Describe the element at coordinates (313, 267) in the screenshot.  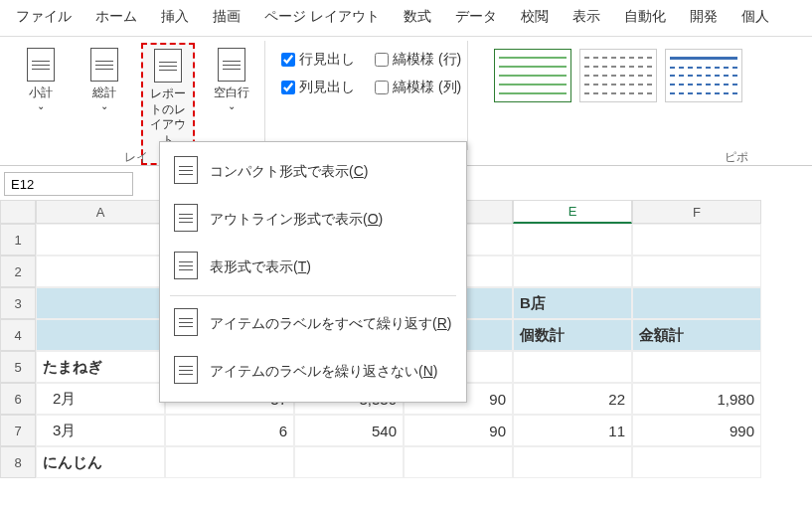
I see `dd-tabular: 表形式で表示(T)` at that location.